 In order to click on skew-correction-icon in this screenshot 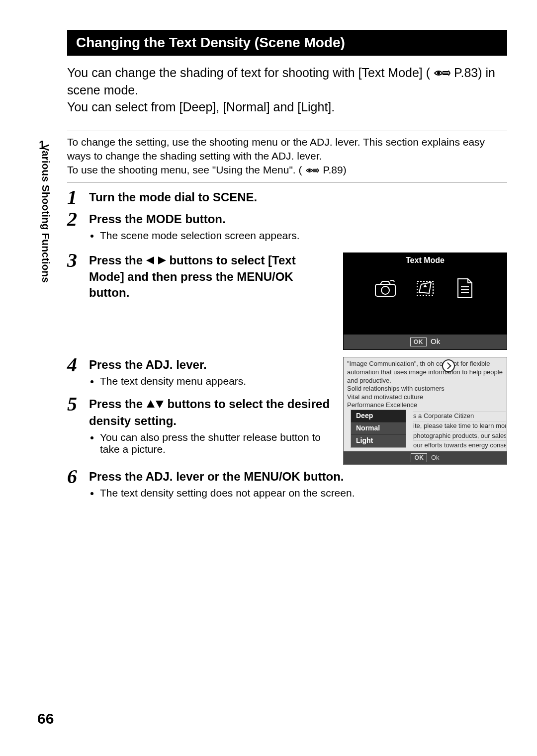, I will do `click(425, 288)`.